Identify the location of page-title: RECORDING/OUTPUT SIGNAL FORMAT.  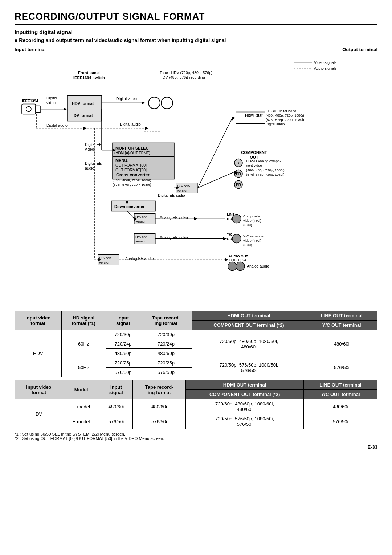
(196, 18).